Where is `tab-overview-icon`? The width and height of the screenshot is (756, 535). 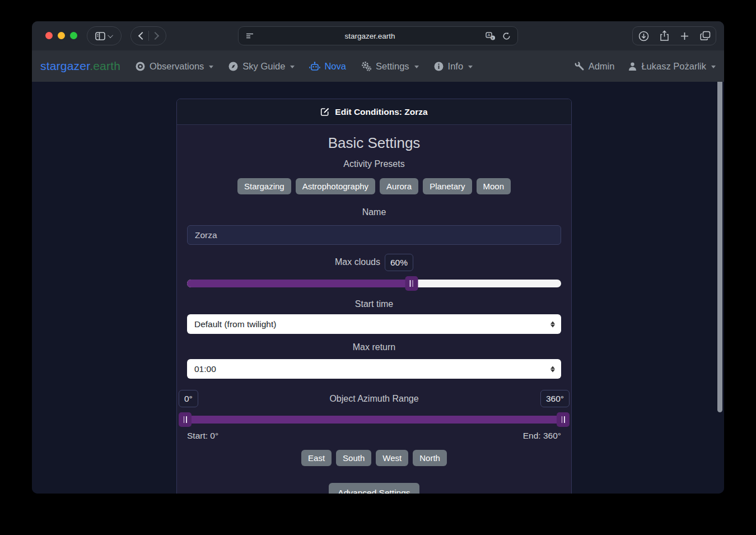 tab-overview-icon is located at coordinates (706, 36).